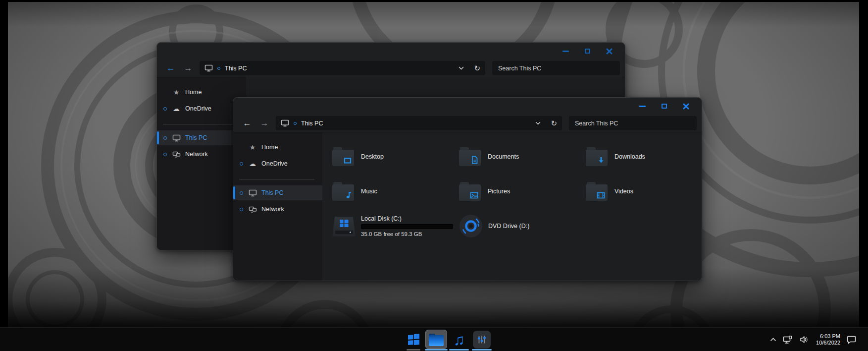 This screenshot has width=868, height=351. I want to click on folder-item-documents: Documents, so click(522, 157).